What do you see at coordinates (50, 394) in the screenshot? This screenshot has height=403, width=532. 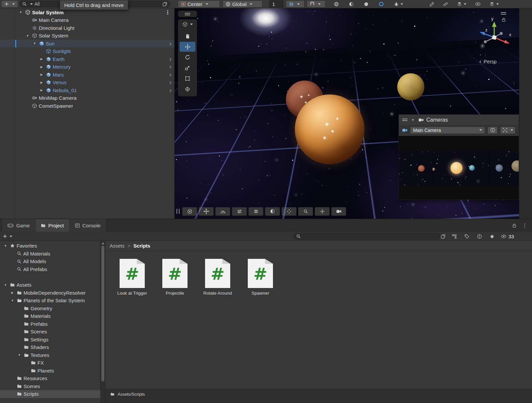 I see `tree-item-scripts: Scripts` at bounding box center [50, 394].